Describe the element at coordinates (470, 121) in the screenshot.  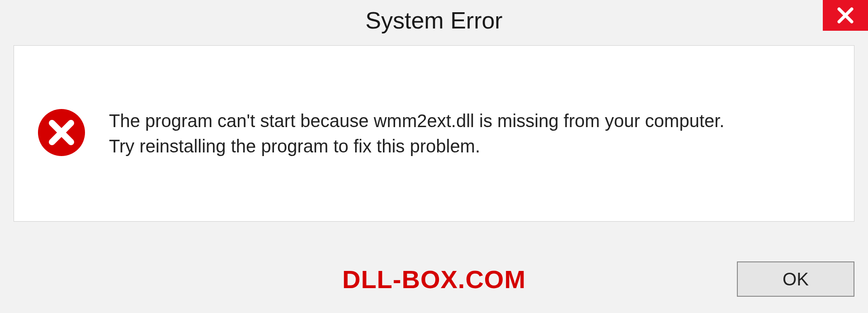
I see `message-line-1: The program can't start because wmm2ext.…` at that location.